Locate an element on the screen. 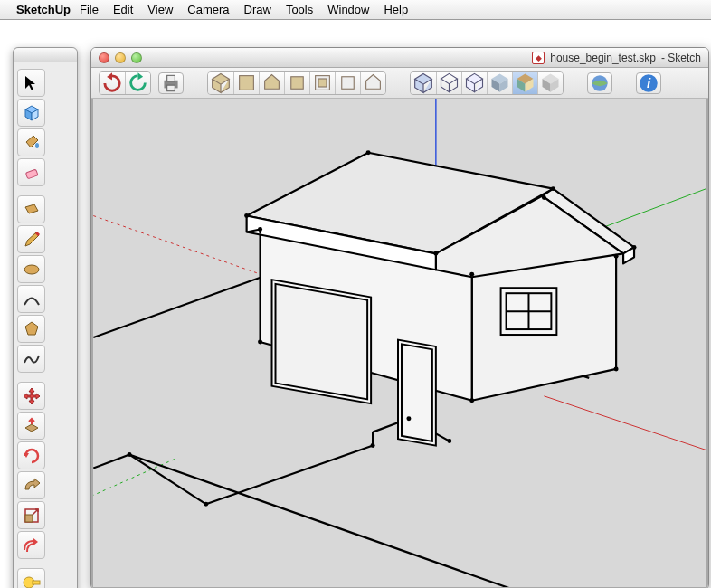 Image resolution: width=711 pixels, height=588 pixels. eraser-tool is located at coordinates (31, 172).